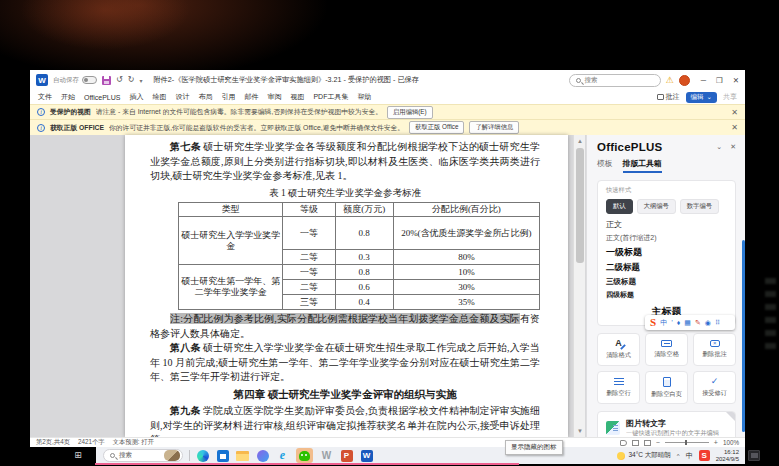  What do you see at coordinates (330, 97) in the screenshot?
I see `tab-pdf-tools: PDF工具集` at bounding box center [330, 97].